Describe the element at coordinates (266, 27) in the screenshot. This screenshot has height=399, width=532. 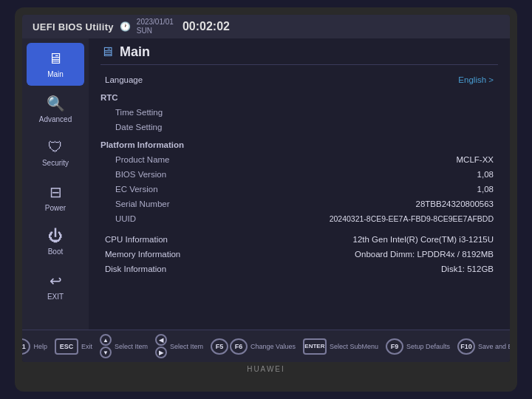
I see `top-bar: UEFI BIOS Utility 🕐 2023/01/01 SUN 00:02…` at that location.